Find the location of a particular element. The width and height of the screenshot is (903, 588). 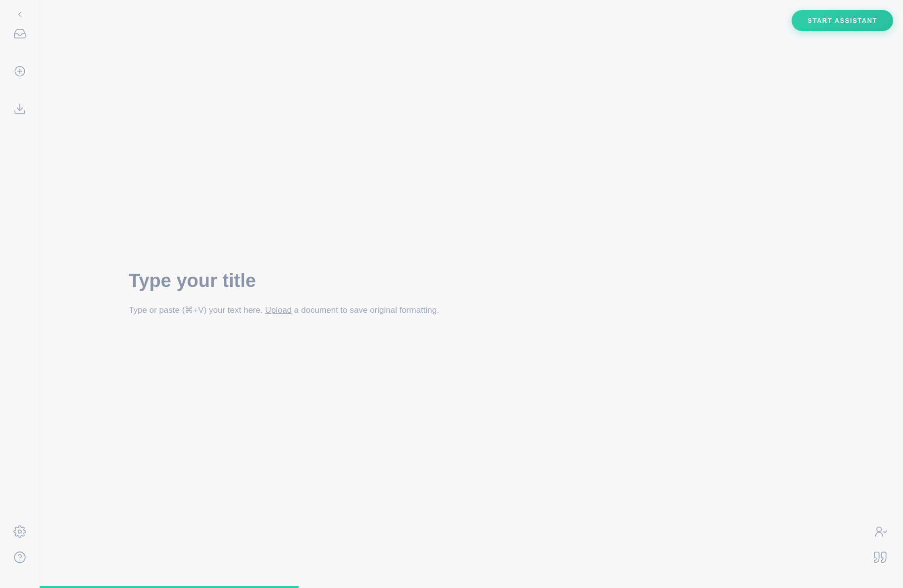

bottom-right-icons is located at coordinates (880, 544).